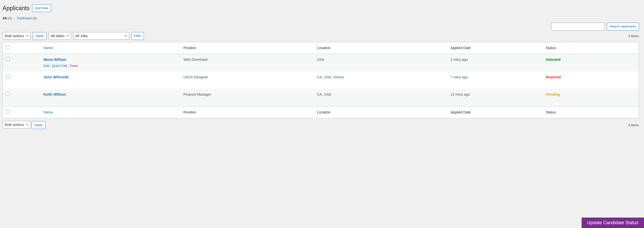  I want to click on status-badge: Selected, so click(553, 60).